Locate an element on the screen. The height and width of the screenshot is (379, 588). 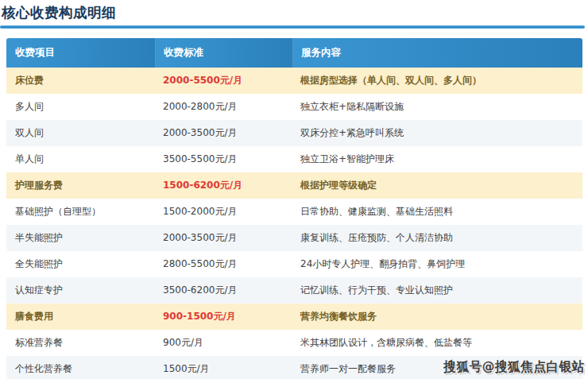
item-cell: 单人间 is located at coordinates (81, 159).